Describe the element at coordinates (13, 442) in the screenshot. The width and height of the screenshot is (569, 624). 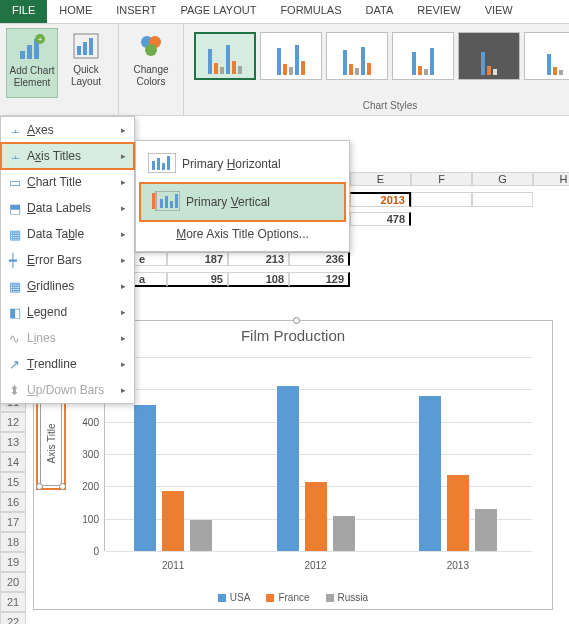
I see `row-header-13: 13` at that location.